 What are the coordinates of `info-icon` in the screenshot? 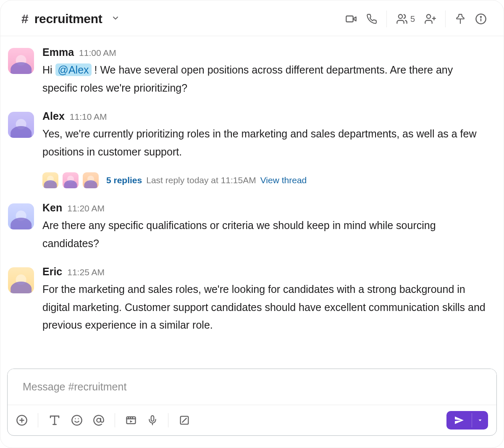 It's located at (481, 19).